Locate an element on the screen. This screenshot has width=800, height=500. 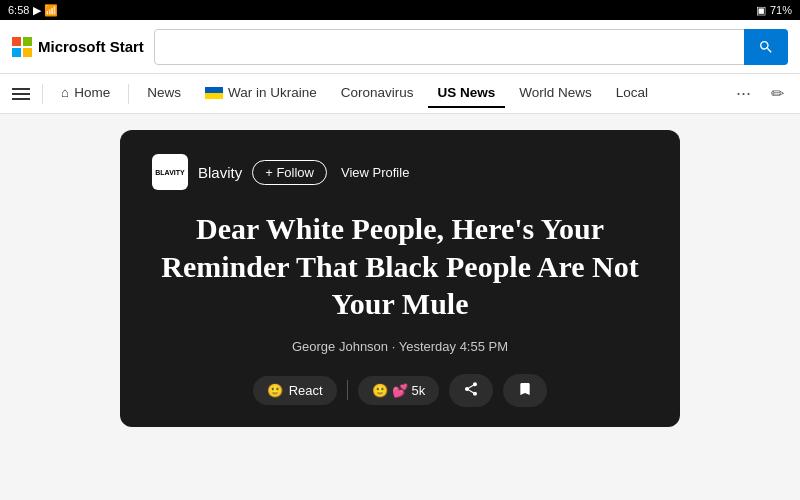
follow-button: + Follow is located at coordinates (290, 172).